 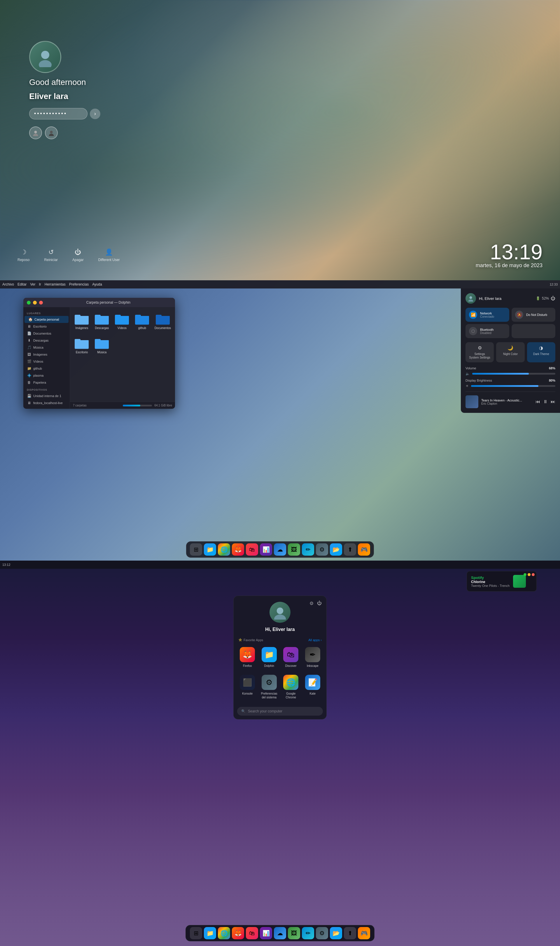 I want to click on dock-folder: 📂, so click(x=336, y=549).